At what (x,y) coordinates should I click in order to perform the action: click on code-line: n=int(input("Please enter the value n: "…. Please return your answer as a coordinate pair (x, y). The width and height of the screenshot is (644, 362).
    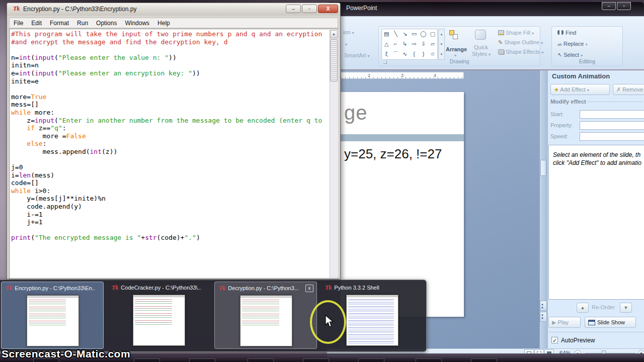
    Looking at the image, I should click on (170, 58).